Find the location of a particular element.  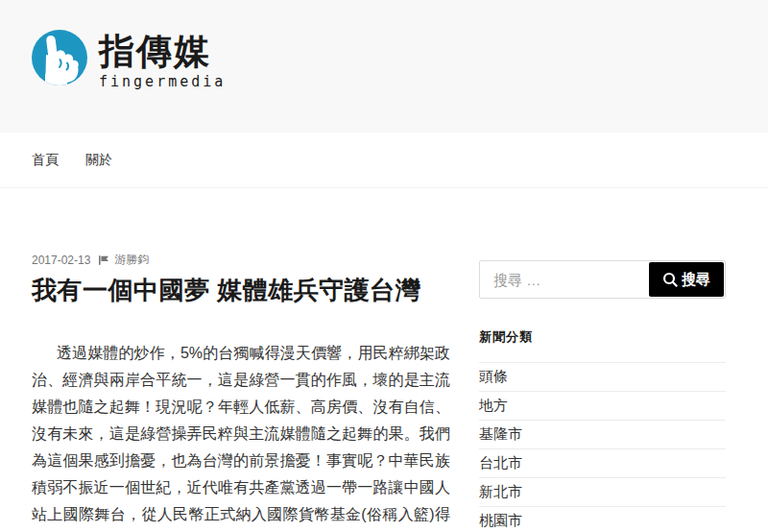

search-icon is located at coordinates (670, 280).